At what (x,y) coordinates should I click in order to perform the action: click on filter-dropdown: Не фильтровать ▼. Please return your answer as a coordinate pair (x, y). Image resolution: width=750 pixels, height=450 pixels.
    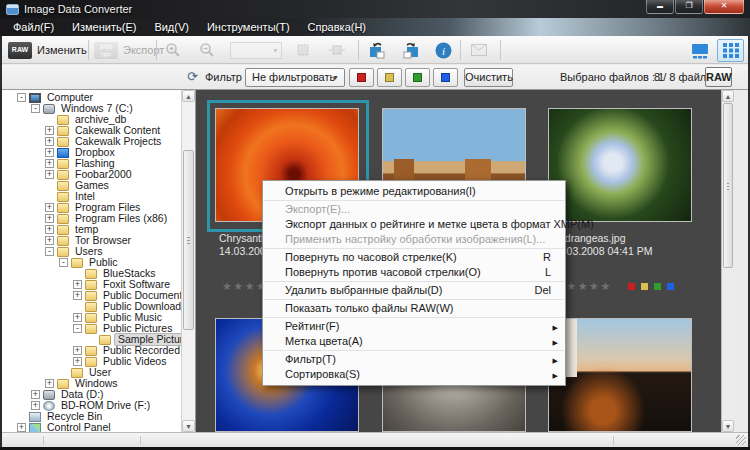
    Looking at the image, I should click on (295, 78).